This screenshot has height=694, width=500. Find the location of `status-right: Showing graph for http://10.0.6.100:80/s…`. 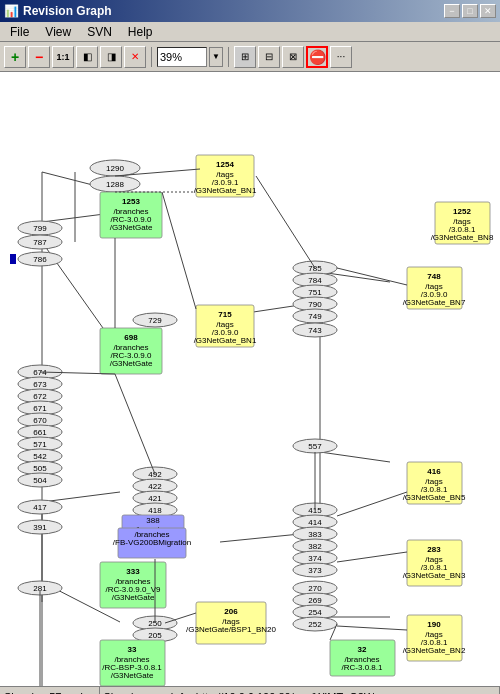

status-right: Showing graph for http://10.0.6.100:80/s… is located at coordinates (300, 690).